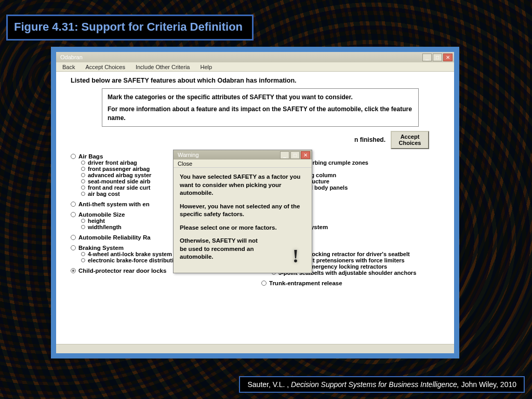  I want to click on minimize-button: _, so click(427, 57).